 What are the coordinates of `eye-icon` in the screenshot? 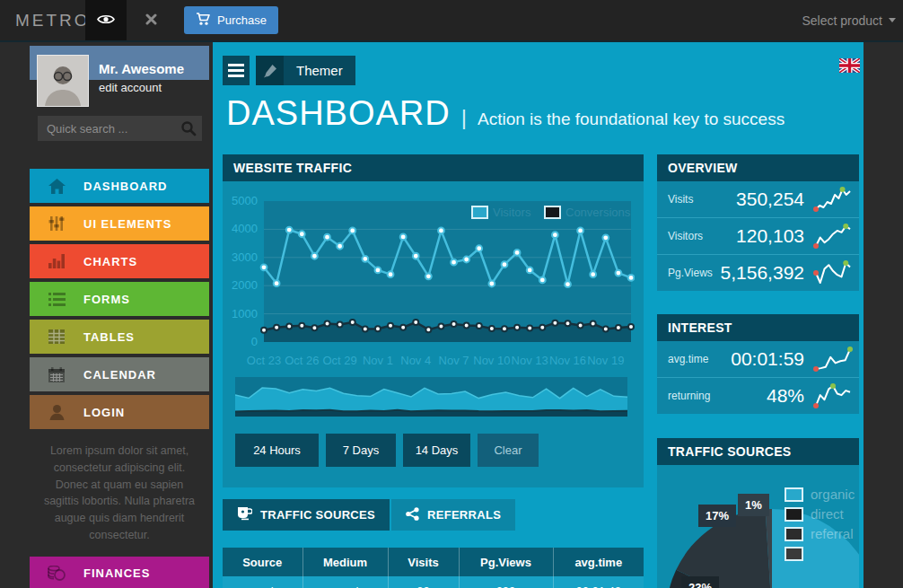 It's located at (106, 21).